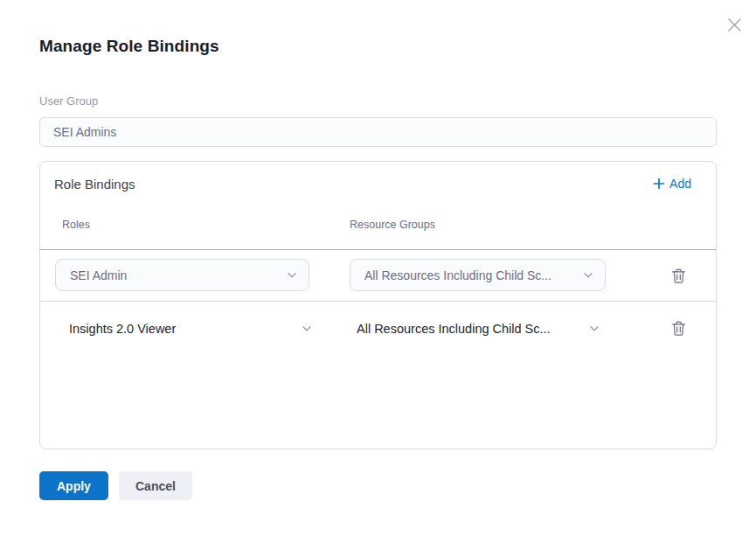  I want to click on cancel-button: Cancel, so click(156, 486).